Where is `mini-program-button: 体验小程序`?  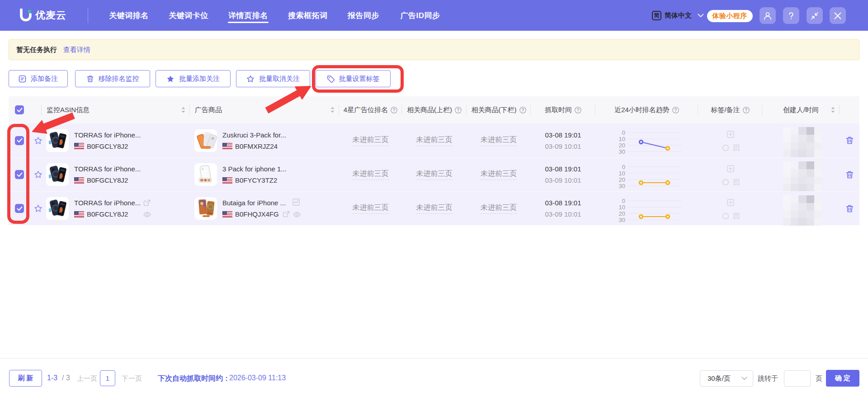
mini-program-button: 体验小程序 is located at coordinates (730, 16).